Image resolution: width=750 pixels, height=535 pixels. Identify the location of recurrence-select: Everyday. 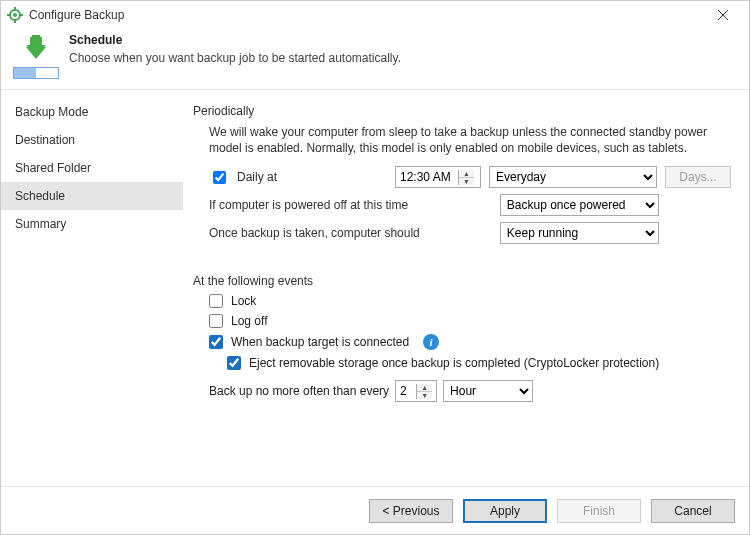
(573, 177).